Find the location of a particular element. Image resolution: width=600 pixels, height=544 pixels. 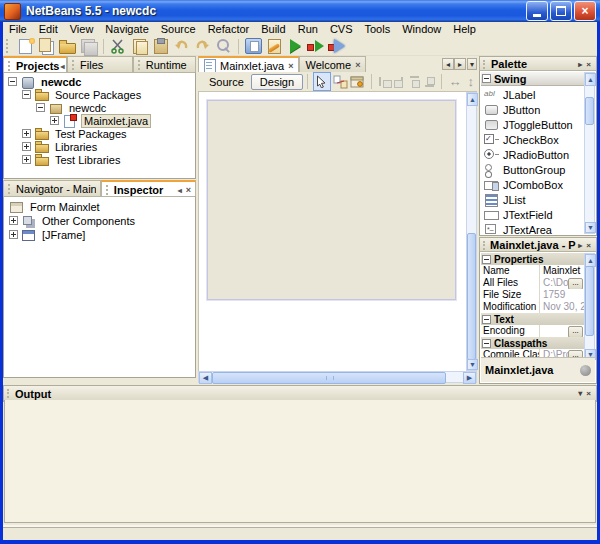

resize-vertical-button: ↕ is located at coordinates (470, 82).